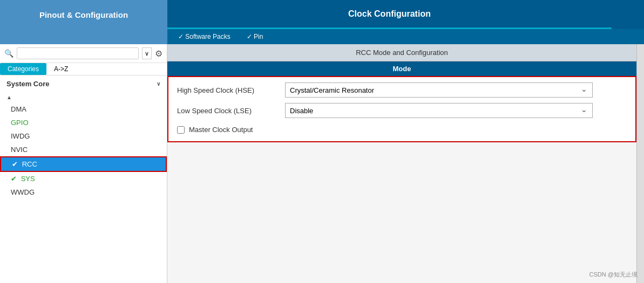 Image resolution: width=644 pixels, height=283 pixels. What do you see at coordinates (402, 69) in the screenshot?
I see `mode-header: Mode` at bounding box center [402, 69].